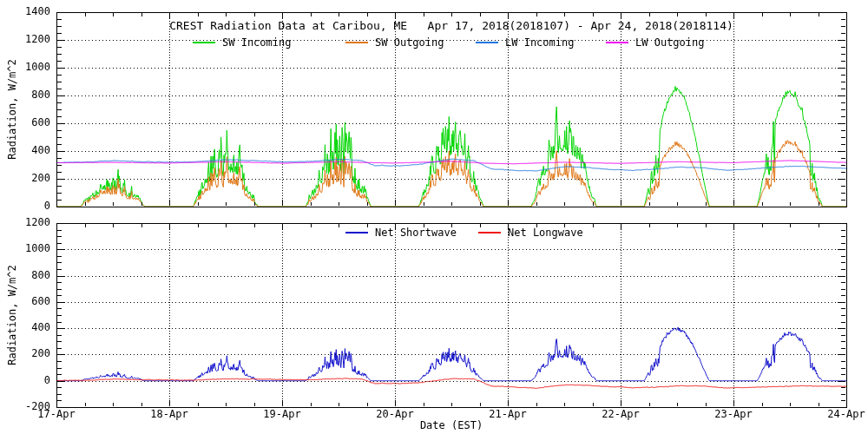 The height and width of the screenshot is (434, 868). What do you see at coordinates (844, 414) in the screenshot?
I see `x-tick-label: 24-Apr` at bounding box center [844, 414].